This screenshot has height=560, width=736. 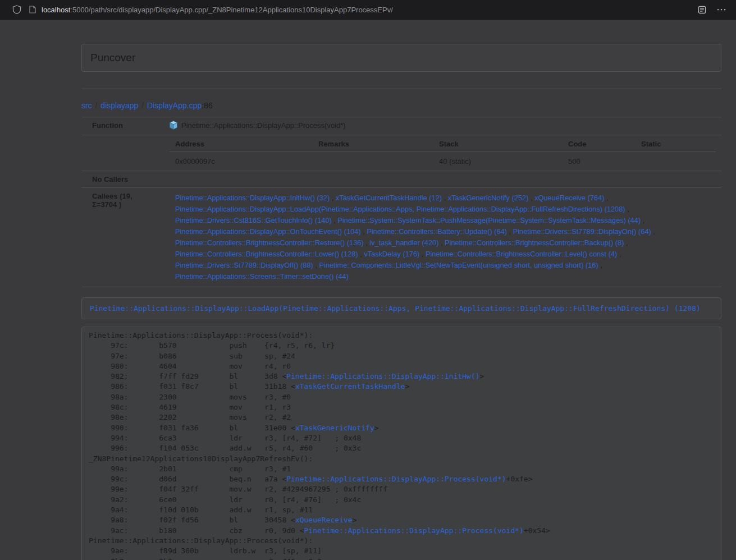 I want to click on breadcrumb-link: DisplayApp.cpp, so click(x=174, y=105).